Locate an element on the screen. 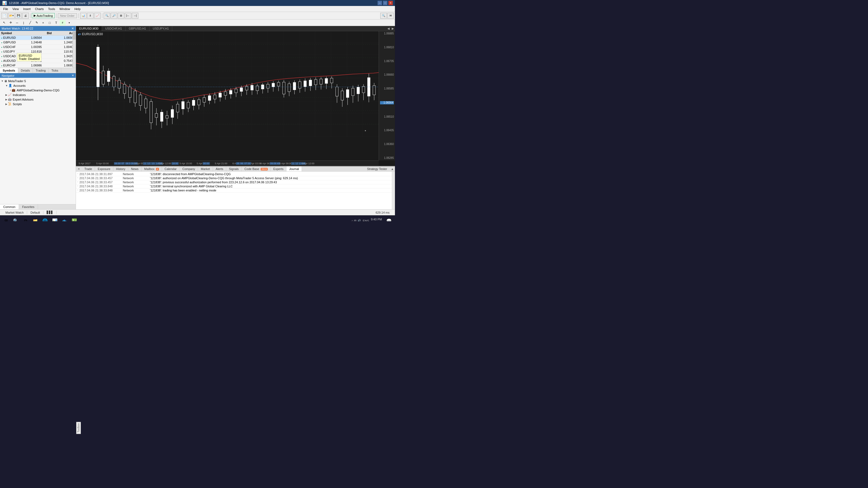 This screenshot has width=868, height=488. chart-area: 🏷 EURUSD,M30 is located at coordinates (235, 99).